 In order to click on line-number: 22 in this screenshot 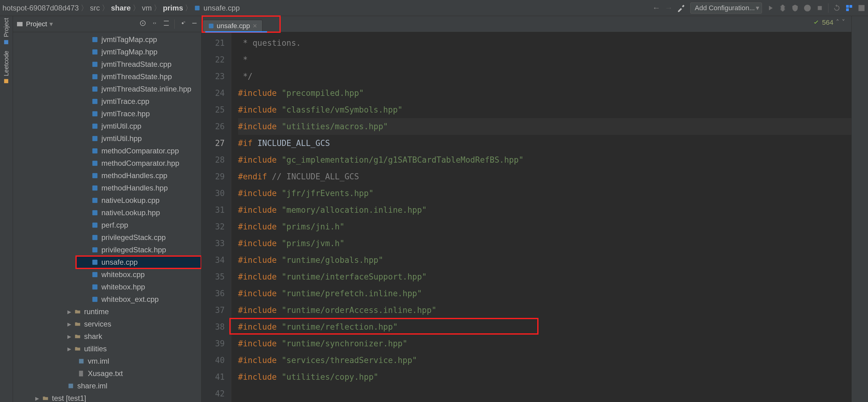, I will do `click(213, 60)`.